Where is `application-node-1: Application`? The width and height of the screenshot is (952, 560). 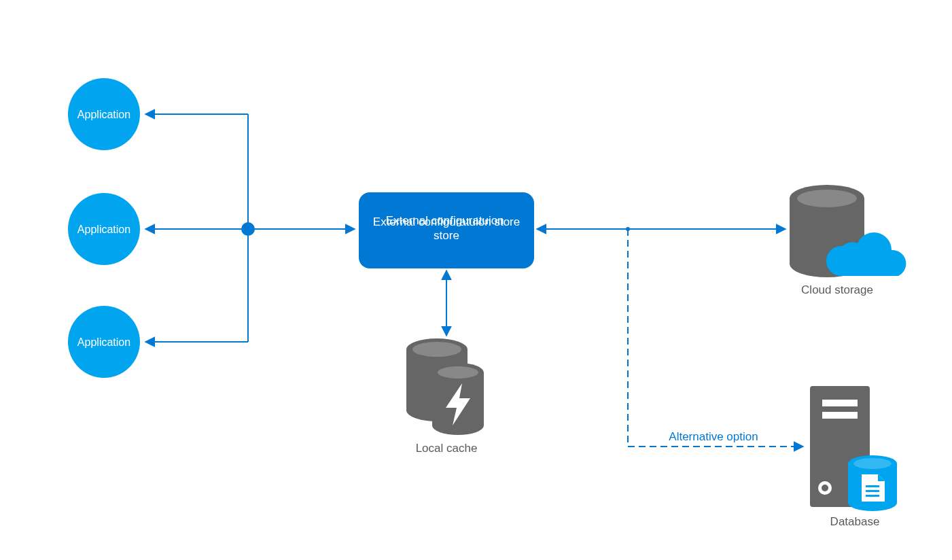
application-node-1: Application is located at coordinates (104, 114).